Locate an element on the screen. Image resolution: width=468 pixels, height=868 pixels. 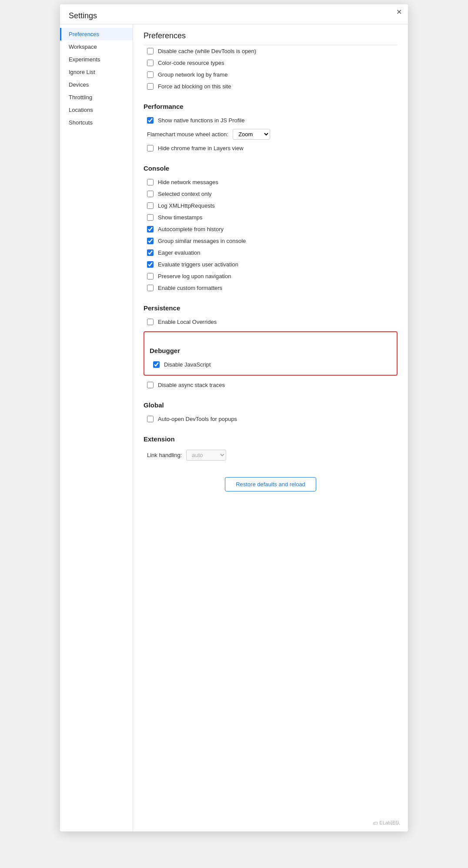
debugger-disable-javascript-checkbox is located at coordinates (157, 365).